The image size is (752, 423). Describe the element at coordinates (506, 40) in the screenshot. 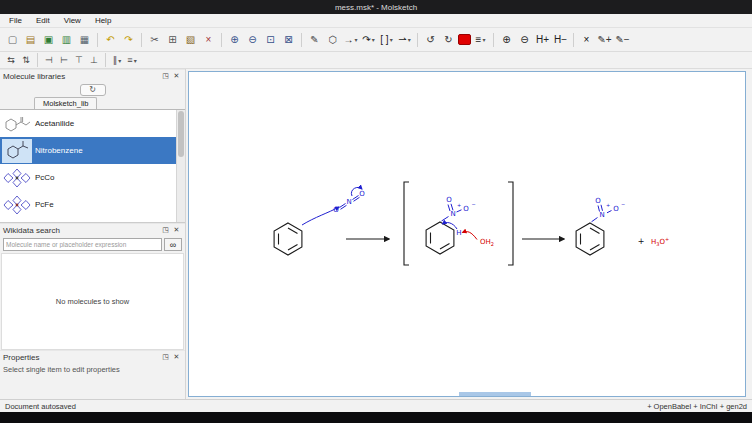

I see `charge-plus-icon: ⊕` at that location.